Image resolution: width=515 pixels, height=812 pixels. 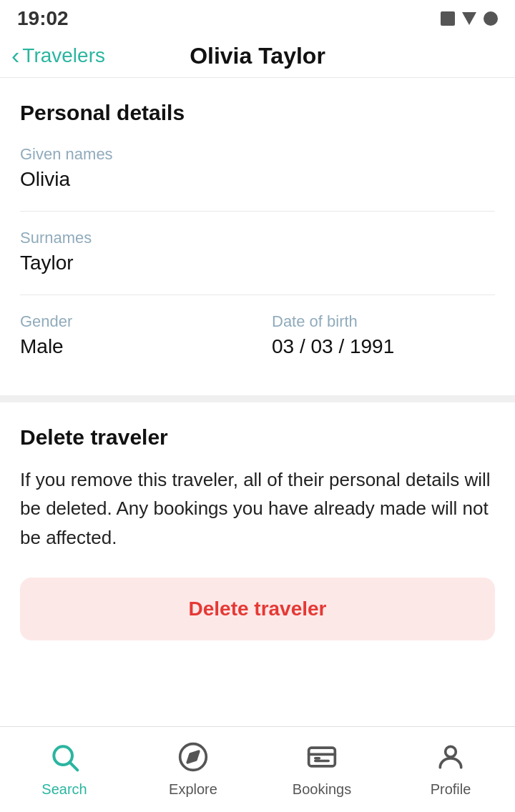 I want to click on gender-label: Gender, so click(x=132, y=322).